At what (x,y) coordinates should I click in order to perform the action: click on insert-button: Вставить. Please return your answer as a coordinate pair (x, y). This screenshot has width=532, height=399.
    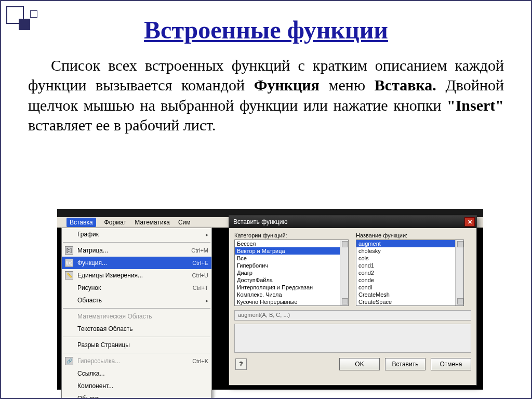
    Looking at the image, I should click on (405, 364).